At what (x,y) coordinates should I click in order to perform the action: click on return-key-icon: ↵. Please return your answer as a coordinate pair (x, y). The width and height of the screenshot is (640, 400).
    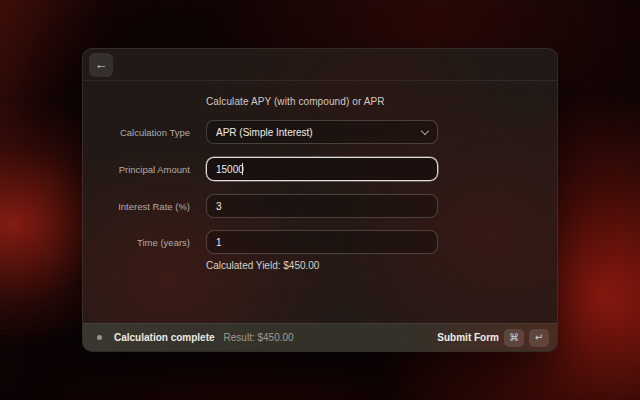
    Looking at the image, I should click on (539, 338).